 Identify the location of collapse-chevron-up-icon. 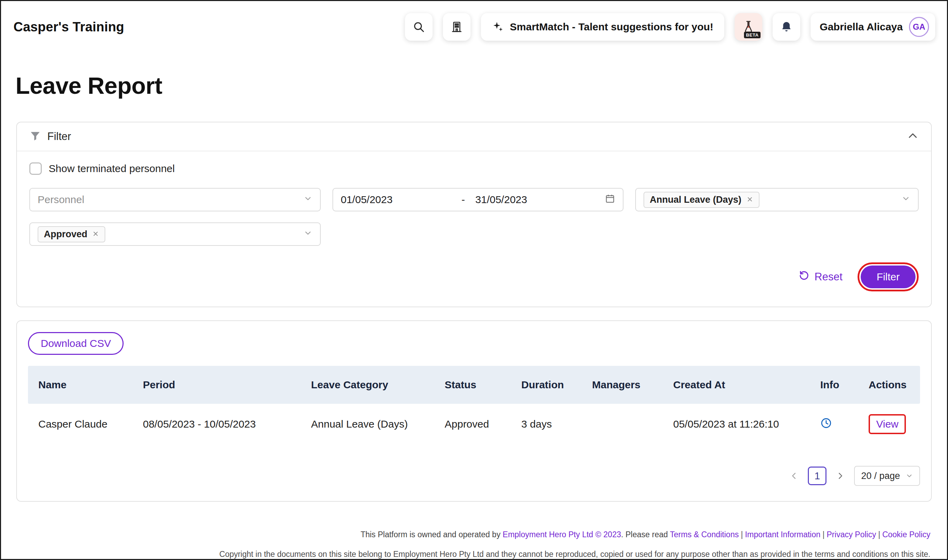
(912, 137).